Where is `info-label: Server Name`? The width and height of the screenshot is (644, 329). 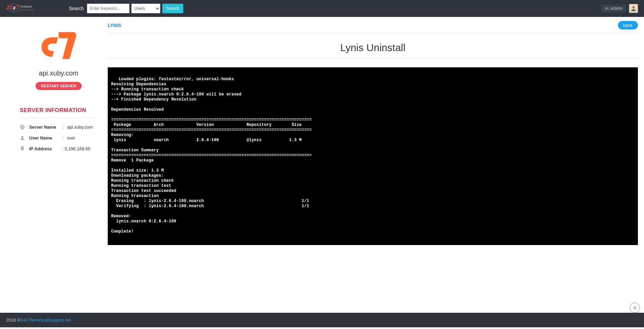
info-label: Server Name is located at coordinates (45, 127).